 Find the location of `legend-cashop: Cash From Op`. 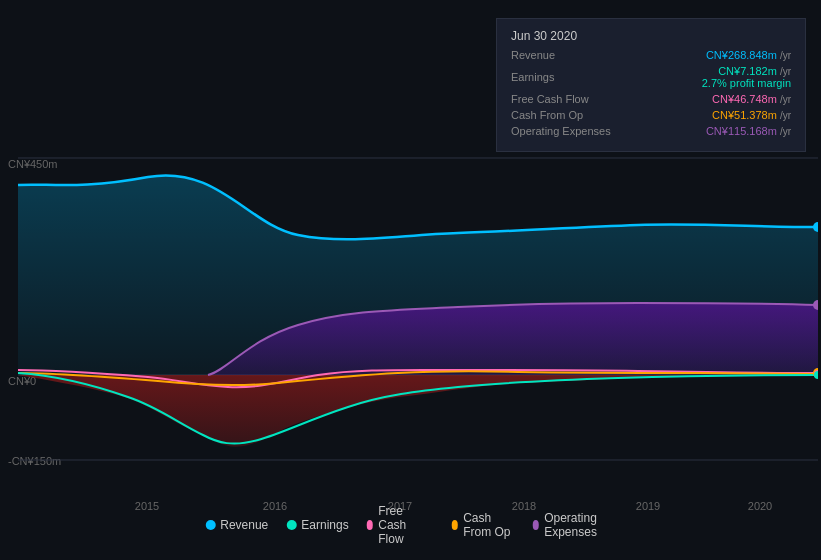

legend-cashop: Cash From Op is located at coordinates (484, 525).